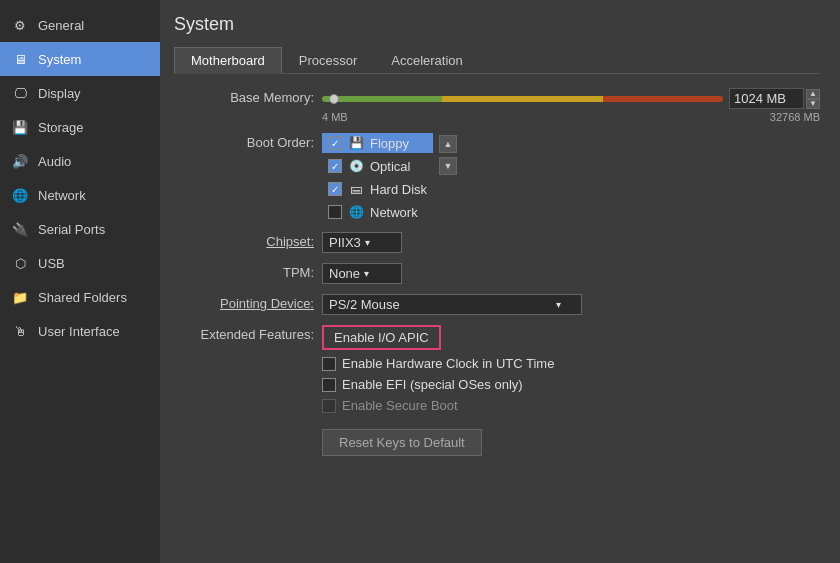 Image resolution: width=840 pixels, height=563 pixels. Describe the element at coordinates (448, 364) in the screenshot. I see `hw-clock-label: Enable Hardware Clock in UTC Time` at that location.